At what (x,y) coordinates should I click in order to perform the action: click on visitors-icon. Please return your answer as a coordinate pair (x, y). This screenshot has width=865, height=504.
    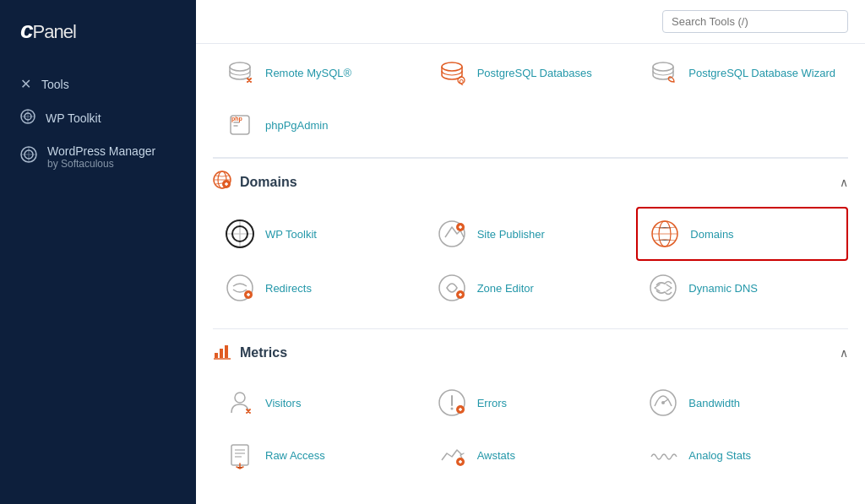
    Looking at the image, I should click on (240, 403).